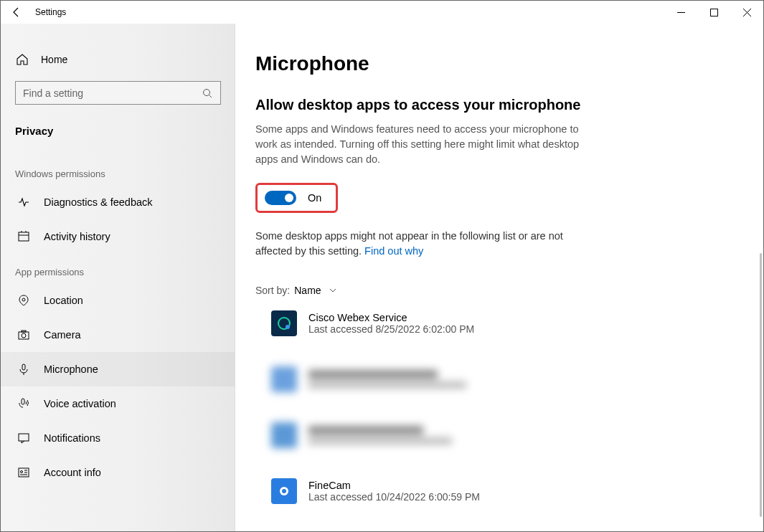  Describe the element at coordinates (714, 12) in the screenshot. I see `maximize-button` at that location.